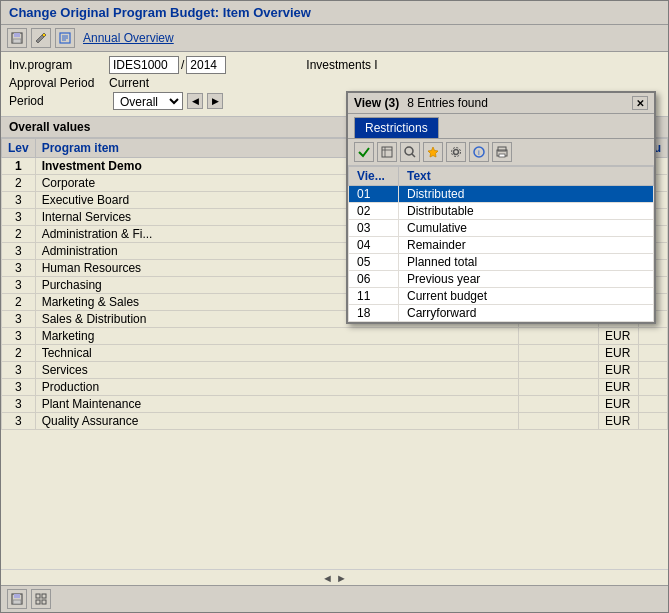 This screenshot has height=613, width=669. I want to click on tab-restrictions: Restrictions, so click(396, 128).